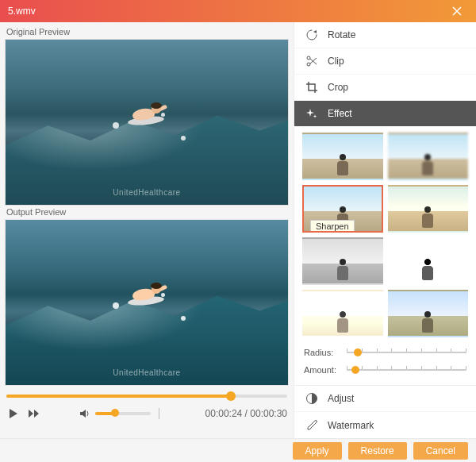  What do you see at coordinates (441, 451) in the screenshot?
I see `cancel-button: Cancel` at bounding box center [441, 451].